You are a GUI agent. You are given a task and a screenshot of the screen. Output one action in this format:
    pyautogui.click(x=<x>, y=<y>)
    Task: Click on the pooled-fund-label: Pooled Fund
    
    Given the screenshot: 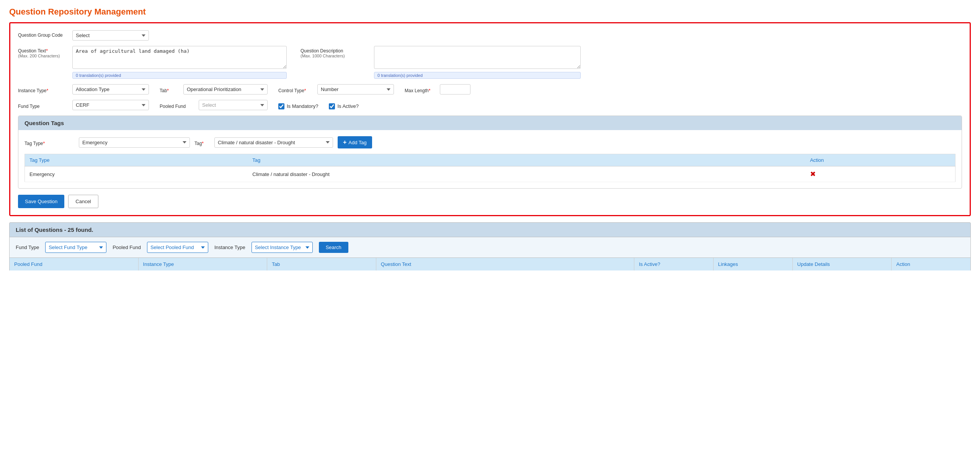 What is the action you would take?
    pyautogui.click(x=177, y=105)
    